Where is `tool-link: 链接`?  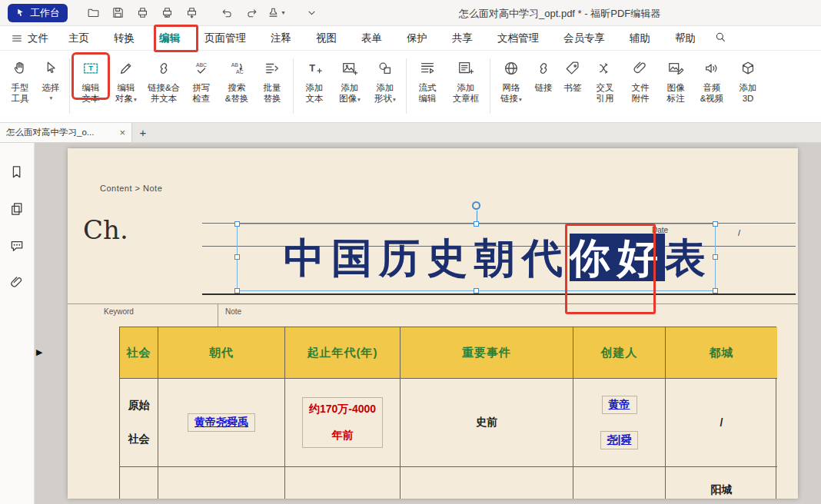
tool-link: 链接 is located at coordinates (543, 74).